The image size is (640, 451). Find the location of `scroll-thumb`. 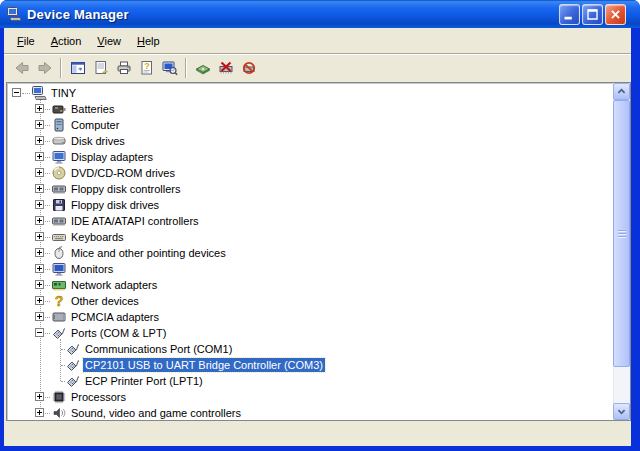

scroll-thumb is located at coordinates (622, 234).